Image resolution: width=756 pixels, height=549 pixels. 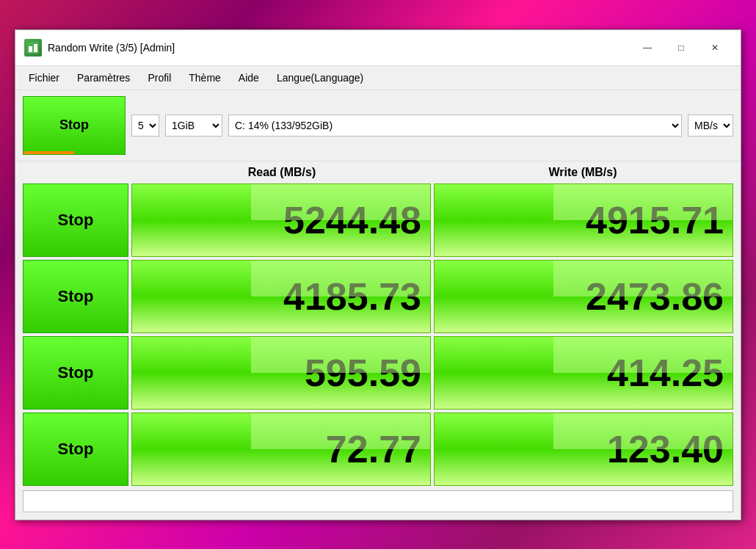 I want to click on stop-button-row2: Stop, so click(x=76, y=297).